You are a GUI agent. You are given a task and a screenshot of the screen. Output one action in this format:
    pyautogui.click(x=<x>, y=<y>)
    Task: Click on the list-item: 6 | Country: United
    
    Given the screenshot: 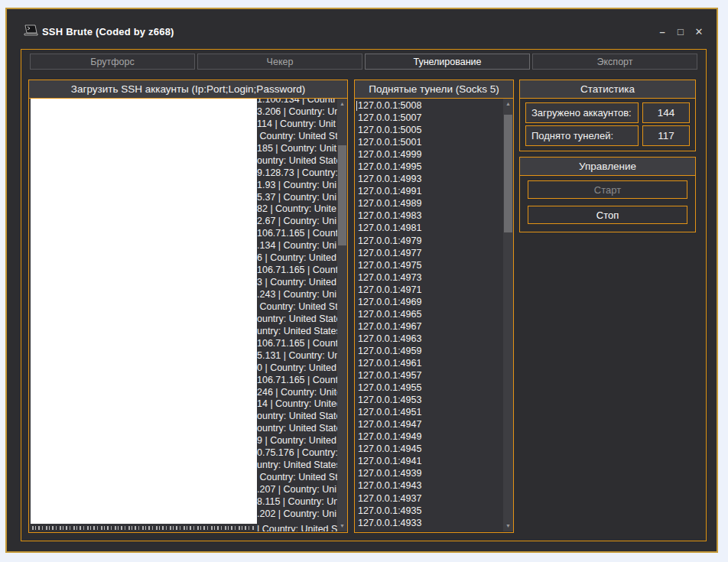 What is the action you would take?
    pyautogui.click(x=297, y=258)
    